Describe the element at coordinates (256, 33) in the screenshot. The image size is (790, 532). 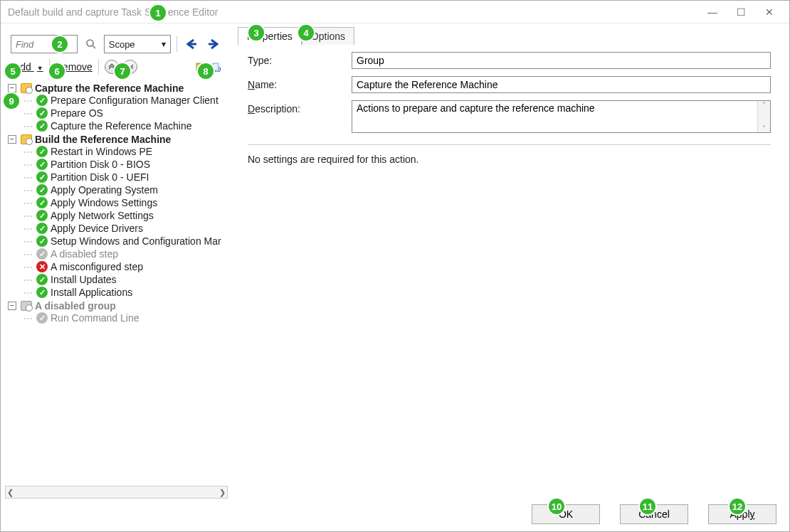
I see `callout-3: 3` at that location.